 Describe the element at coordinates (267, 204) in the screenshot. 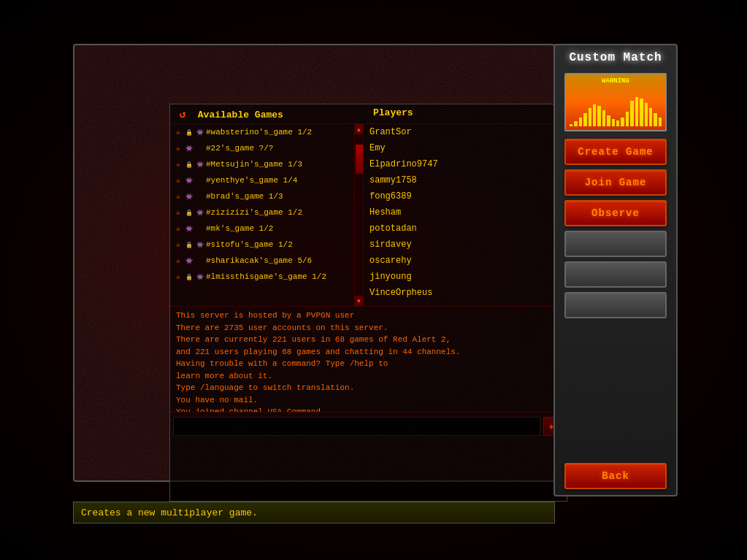

I see `game-items: ☠🔒👾#wabsterino's_game 1/2☠👾#22's_game ?/…` at that location.